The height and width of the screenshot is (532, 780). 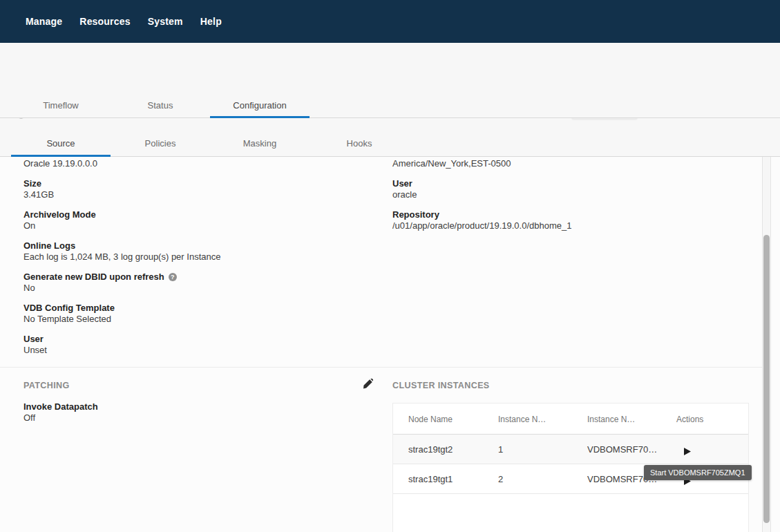 I want to click on tab-status: Status, so click(x=160, y=105).